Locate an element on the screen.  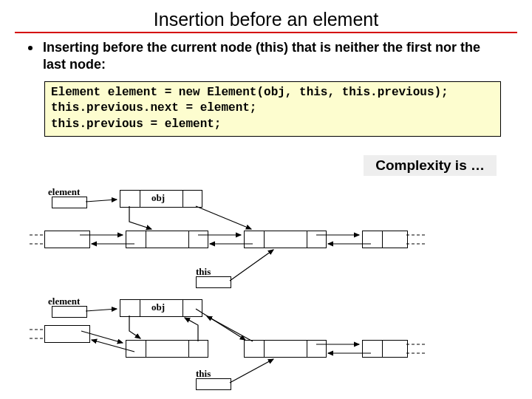
complexity-label: Complexity is … is located at coordinates (430, 166).